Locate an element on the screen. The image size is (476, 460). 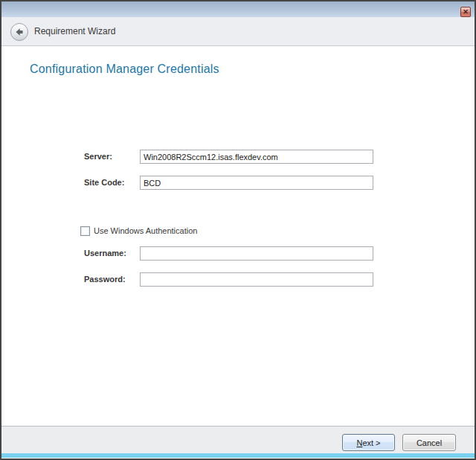
username-field is located at coordinates (257, 253).